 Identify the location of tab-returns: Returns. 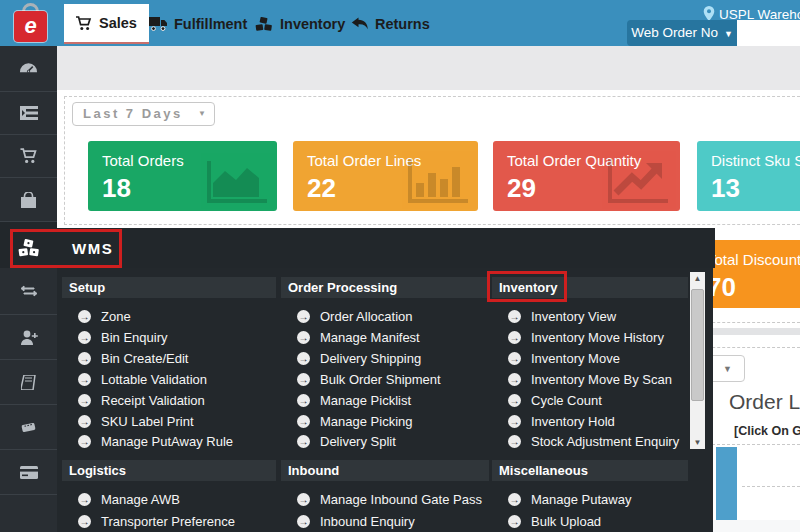
(390, 24).